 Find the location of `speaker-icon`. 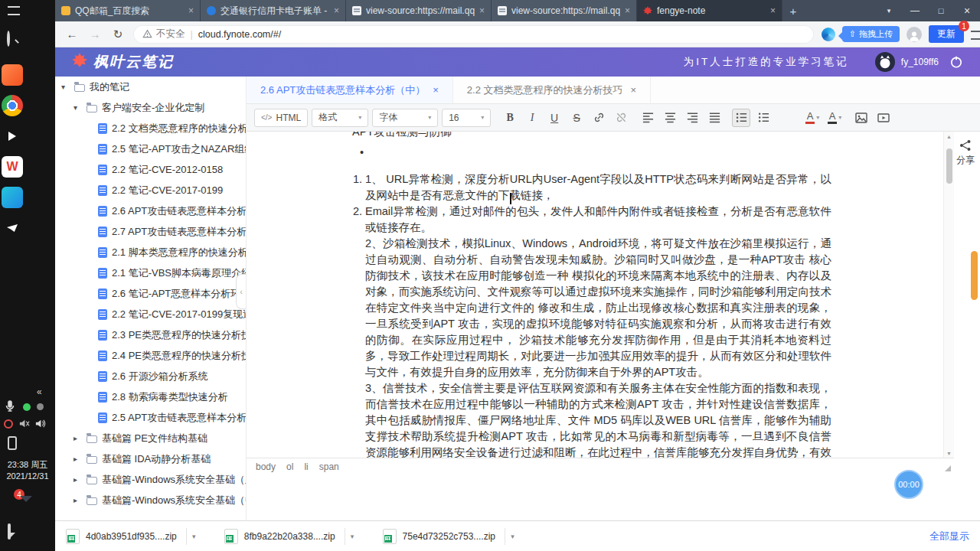

speaker-icon is located at coordinates (40, 425).